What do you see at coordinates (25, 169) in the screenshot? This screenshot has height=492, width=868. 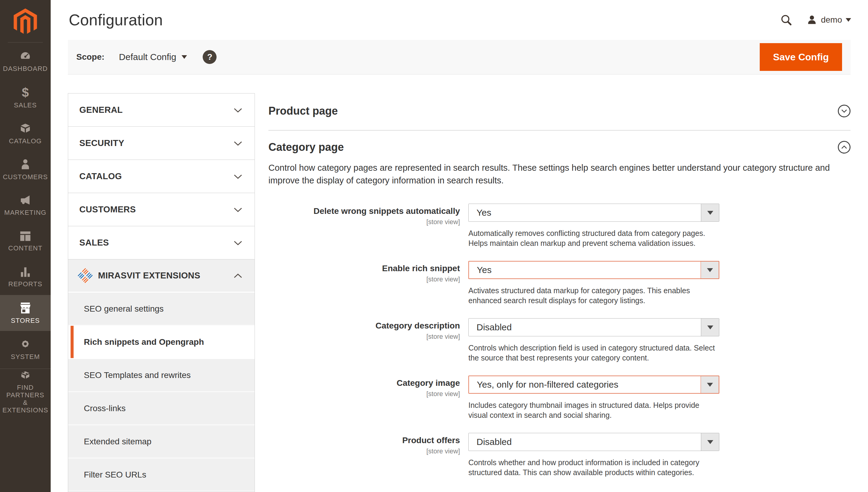 I see `sidebar-item-customers: CUSTOMERS` at bounding box center [25, 169].